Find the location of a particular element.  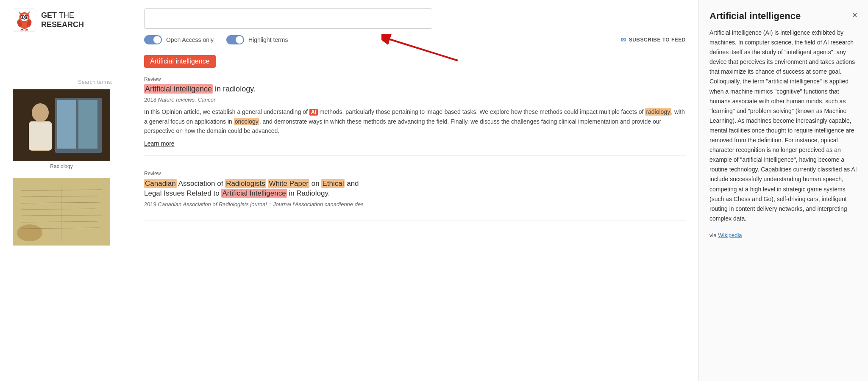

title-hl-ethical: Ethical is located at coordinates (333, 184).